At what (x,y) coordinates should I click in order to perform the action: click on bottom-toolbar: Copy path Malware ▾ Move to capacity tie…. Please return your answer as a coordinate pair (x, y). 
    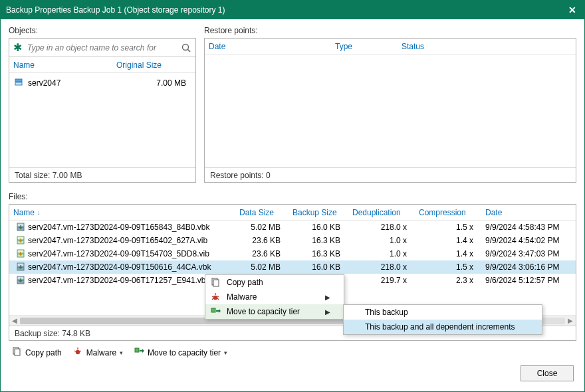
    Looking at the image, I should click on (292, 349).